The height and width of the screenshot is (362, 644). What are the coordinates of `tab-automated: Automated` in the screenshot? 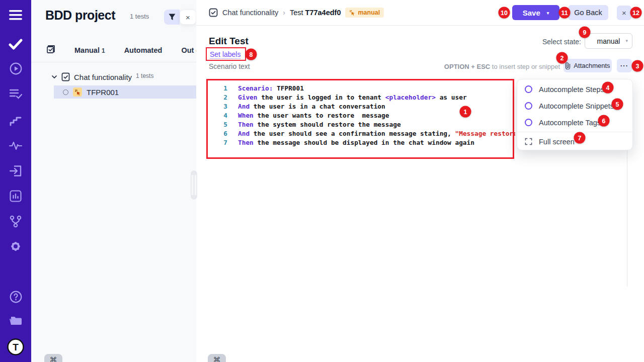 It's located at (143, 50).